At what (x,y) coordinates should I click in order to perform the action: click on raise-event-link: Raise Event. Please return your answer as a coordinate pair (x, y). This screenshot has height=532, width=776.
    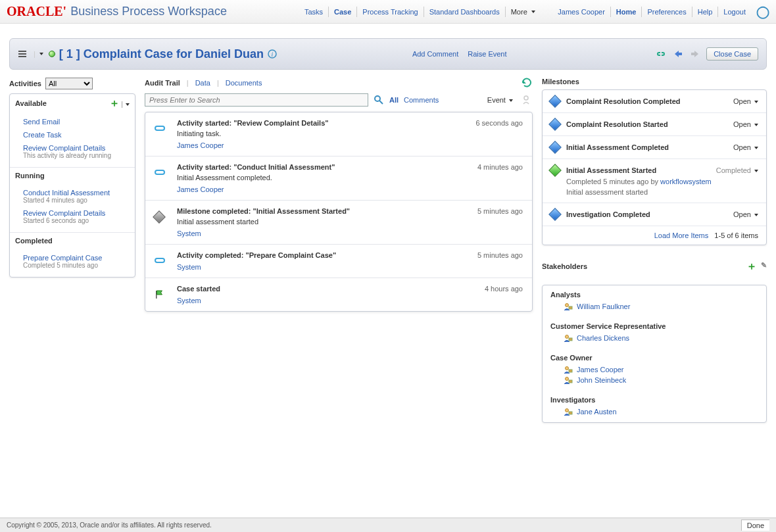
    Looking at the image, I should click on (487, 54).